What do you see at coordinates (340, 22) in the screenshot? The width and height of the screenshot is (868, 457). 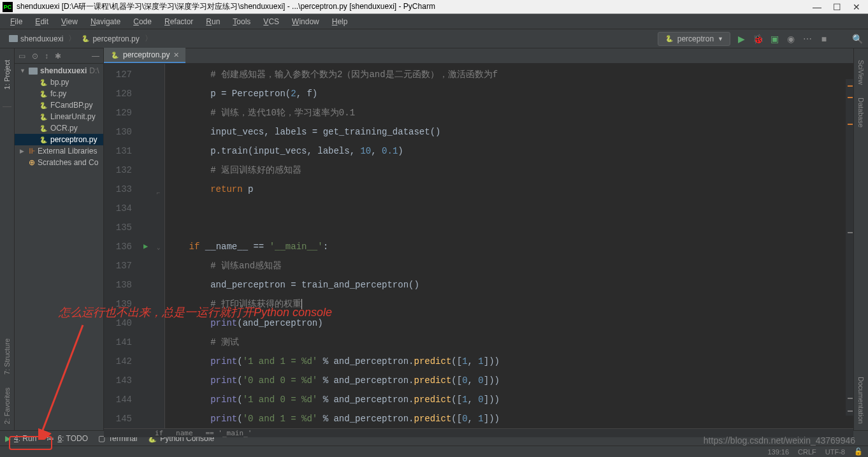 I see `menu-help: Help` at bounding box center [340, 22].